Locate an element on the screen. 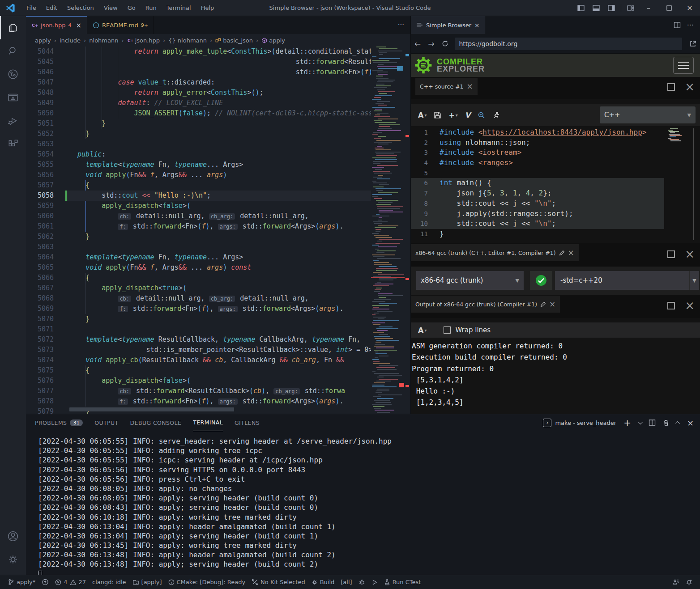  ce-code-line: 4#include <ranges> is located at coordinates (538, 163).